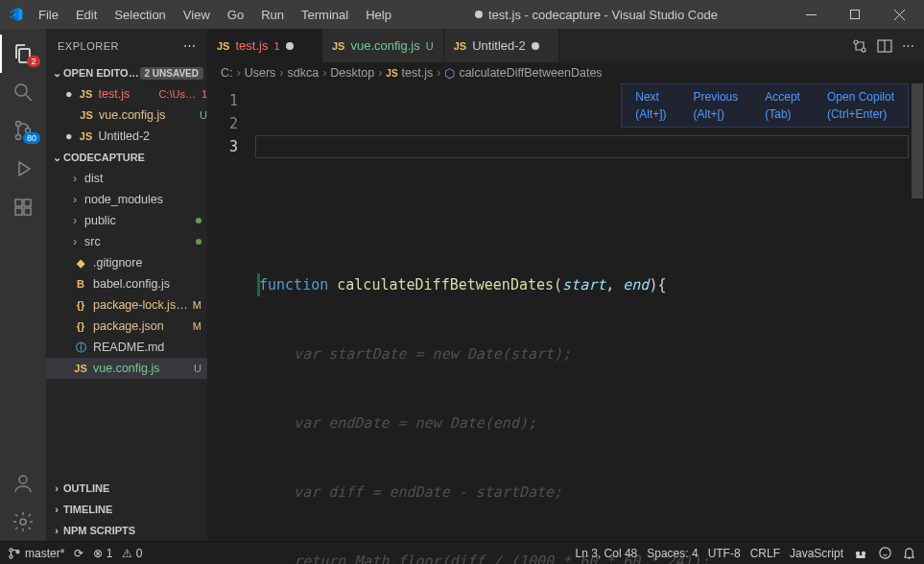 This screenshot has height=564, width=924. Describe the element at coordinates (146, 200) in the screenshot. I see `folder-label: node_modules` at that location.